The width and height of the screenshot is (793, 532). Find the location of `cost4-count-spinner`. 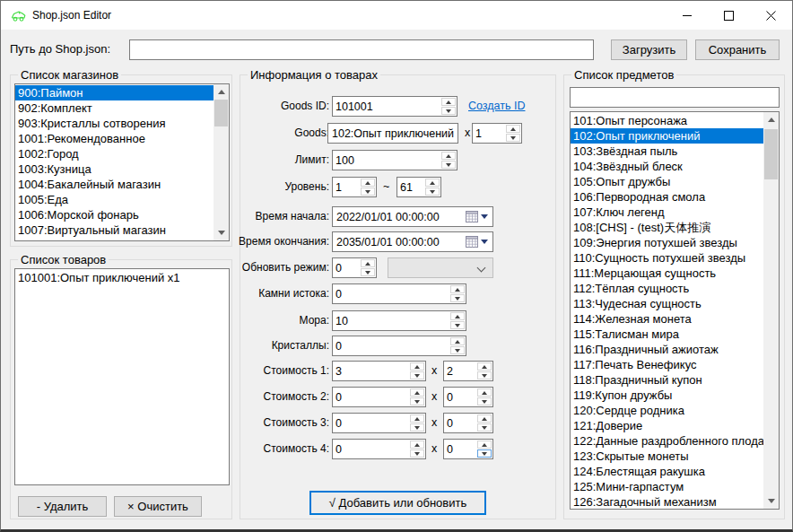

cost4-count-spinner is located at coordinates (468, 449).